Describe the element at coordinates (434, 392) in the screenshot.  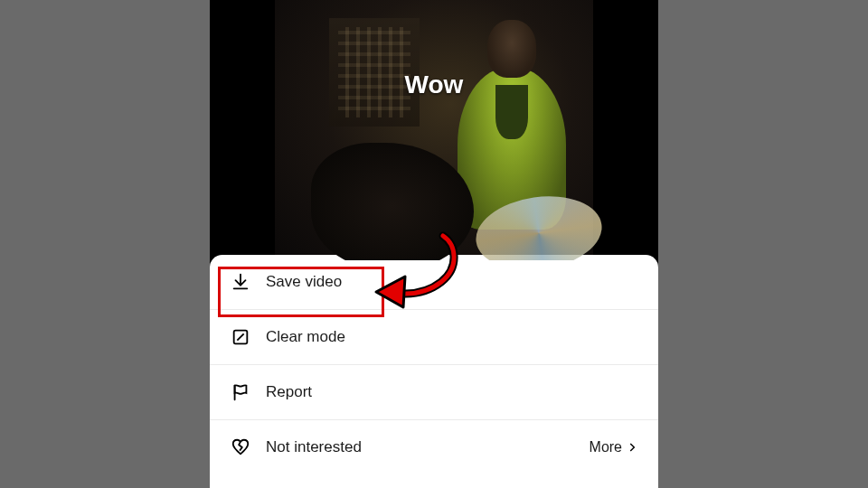
I see `report-item: Report` at that location.